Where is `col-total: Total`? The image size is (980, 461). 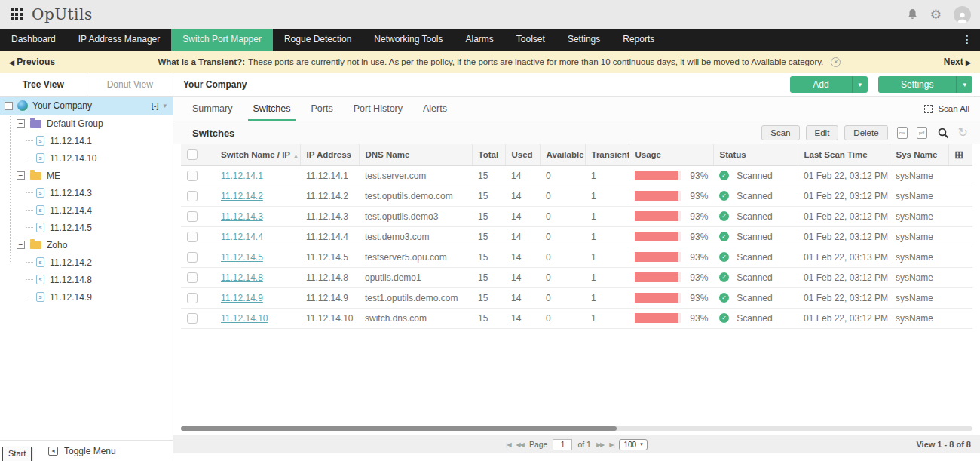
col-total: Total is located at coordinates (488, 155).